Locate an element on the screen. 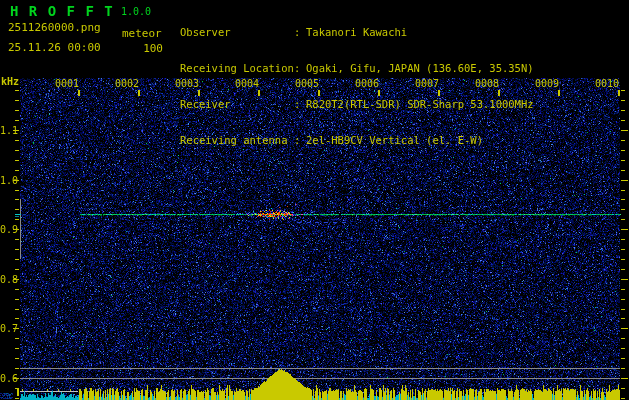 Image resolution: width=629 pixels, height=400 pixels. time-tick-label: 0009 is located at coordinates (544, 84).